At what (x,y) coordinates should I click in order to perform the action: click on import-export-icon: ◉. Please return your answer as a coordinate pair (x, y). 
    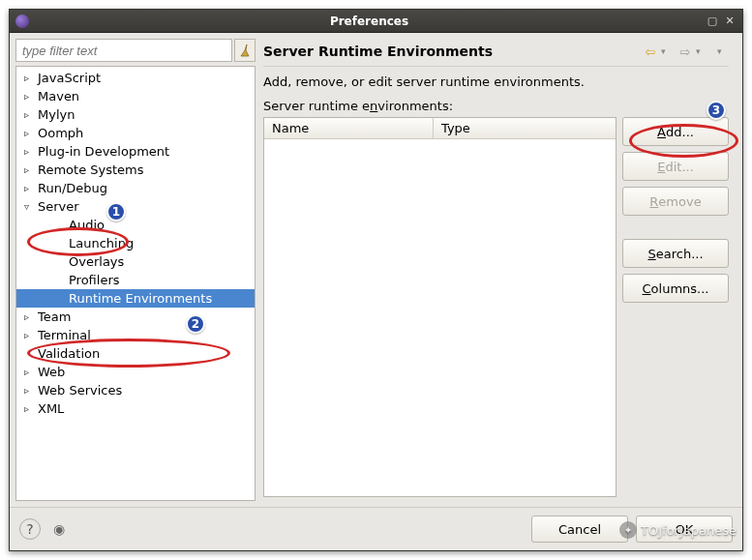
    Looking at the image, I should click on (59, 529).